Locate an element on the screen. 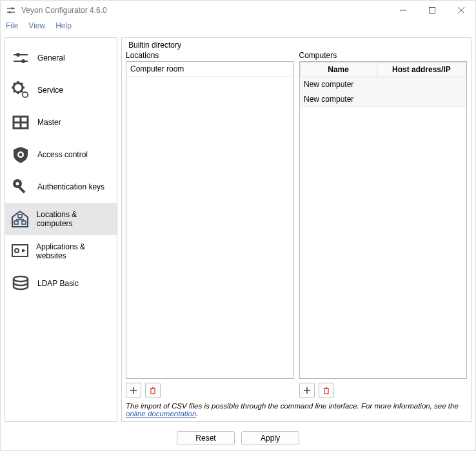  hint-suffix: . is located at coordinates (197, 414).